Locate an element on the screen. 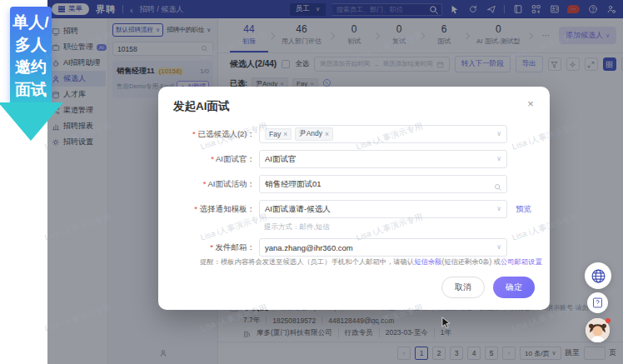 This screenshot has width=623, height=364. candidate-tag: Fay is located at coordinates (278, 134).